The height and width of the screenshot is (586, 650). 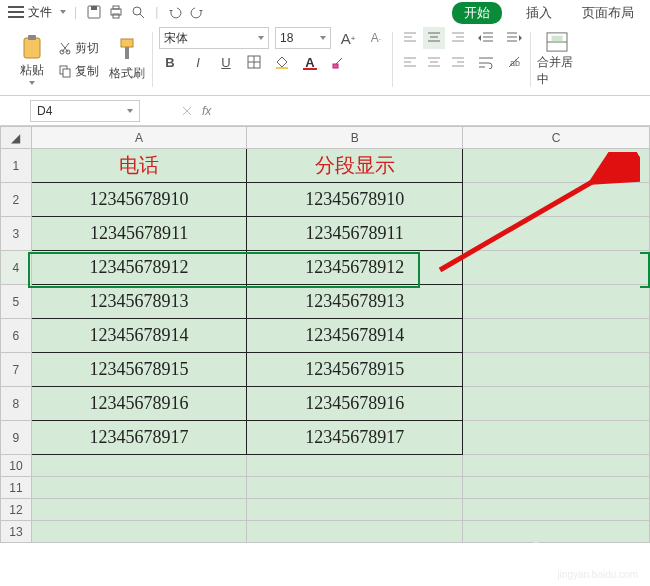 What do you see at coordinates (16, 370) in the screenshot?
I see `row-header: 7` at bounding box center [16, 370].